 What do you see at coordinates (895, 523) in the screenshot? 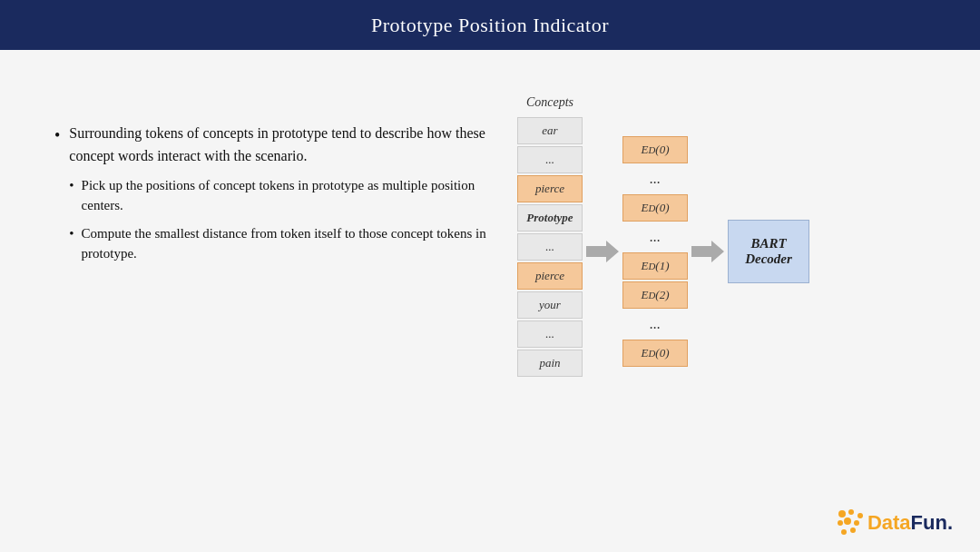
I see `footer: DataFun.` at bounding box center [895, 523].